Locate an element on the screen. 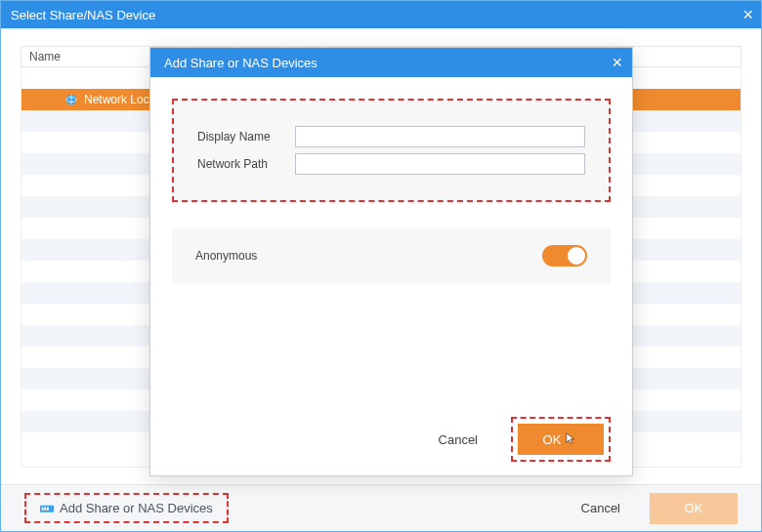 This screenshot has height=532, width=762. display-name-row: Display Name is located at coordinates (391, 137).